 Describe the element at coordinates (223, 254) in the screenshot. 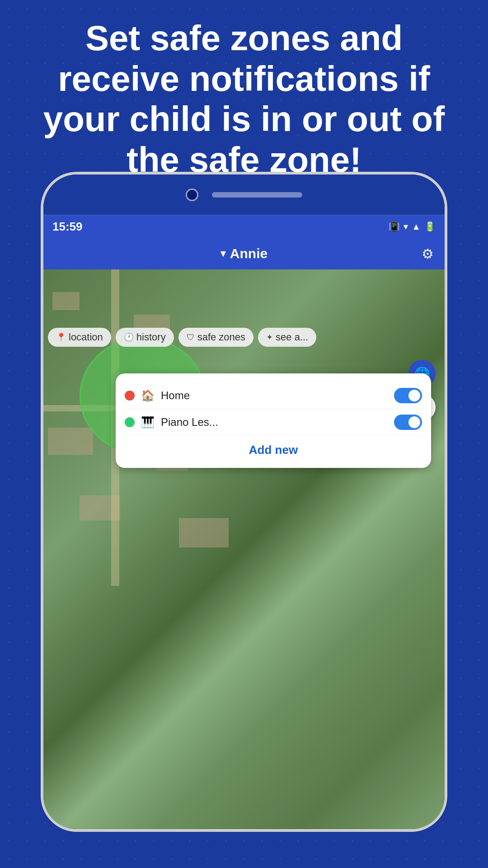

I see `header-chevron-icon: ▾` at that location.